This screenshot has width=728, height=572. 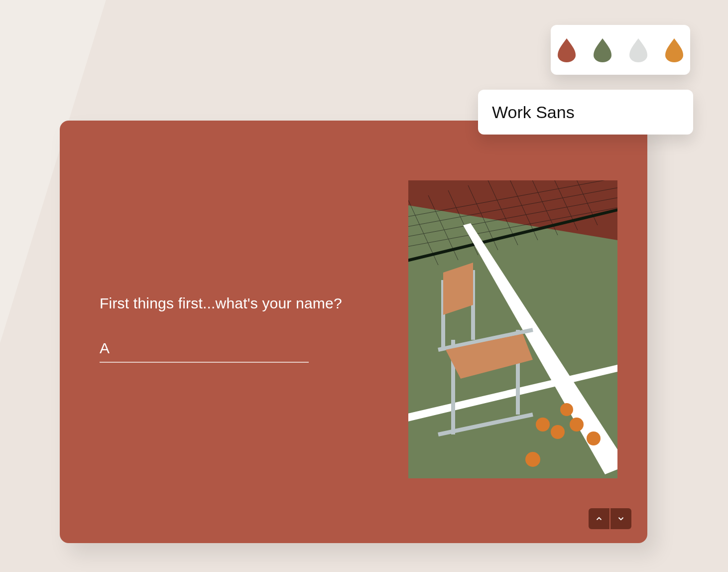 I want to click on font-picker-panel: Work Sans, so click(x=586, y=112).